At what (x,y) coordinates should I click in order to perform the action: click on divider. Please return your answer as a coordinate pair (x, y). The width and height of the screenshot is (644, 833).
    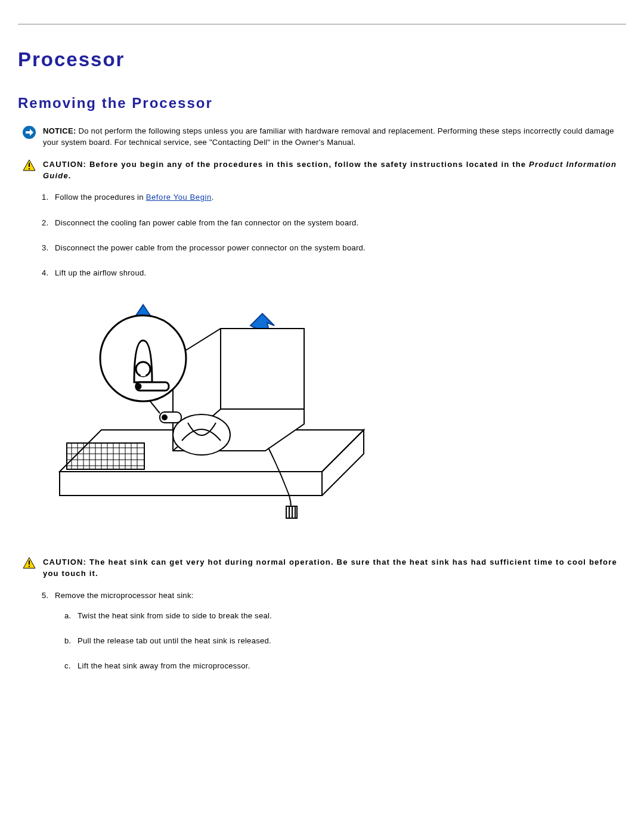
    Looking at the image, I should click on (322, 24).